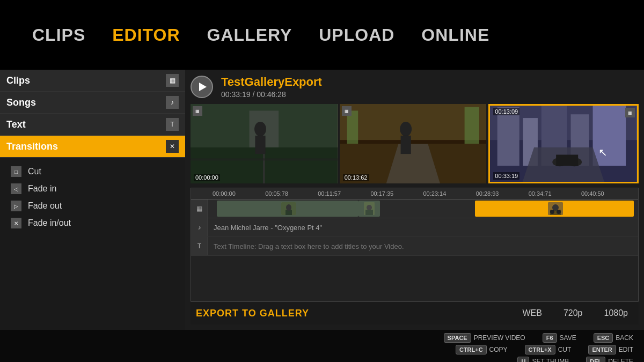  I want to click on shortcuts-line3: U SET THUMB DEL DELETE, so click(570, 359).